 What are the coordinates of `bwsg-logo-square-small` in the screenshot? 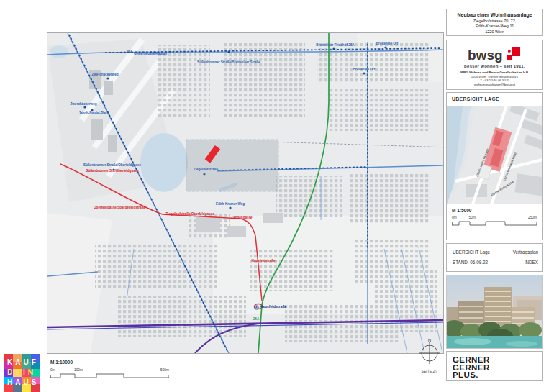 It's located at (509, 51).